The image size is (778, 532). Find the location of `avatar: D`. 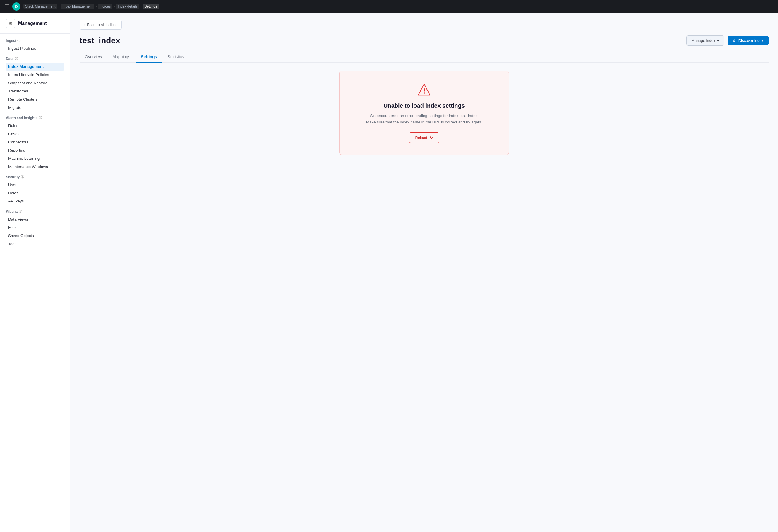

avatar: D is located at coordinates (16, 6).